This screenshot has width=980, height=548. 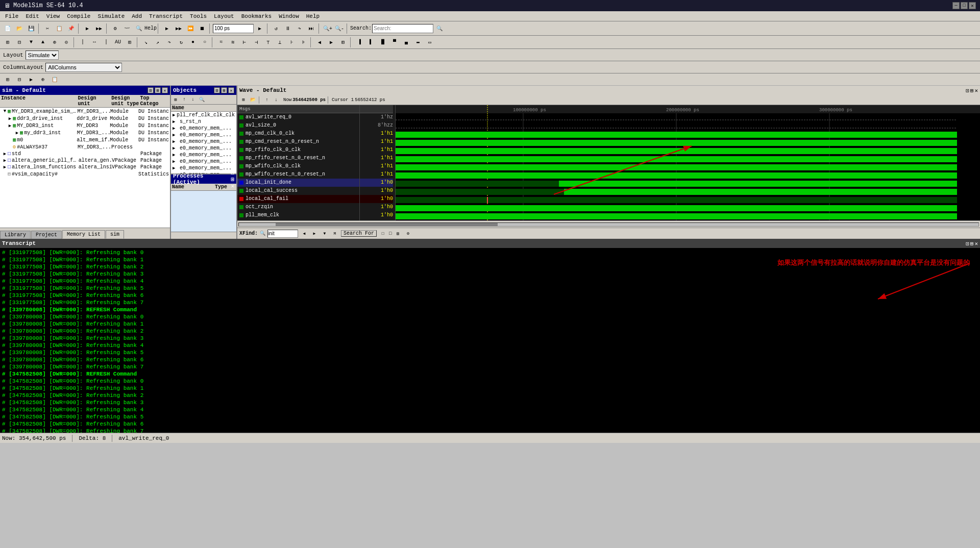 I want to click on obj-tb-2: ↑, so click(x=184, y=99).